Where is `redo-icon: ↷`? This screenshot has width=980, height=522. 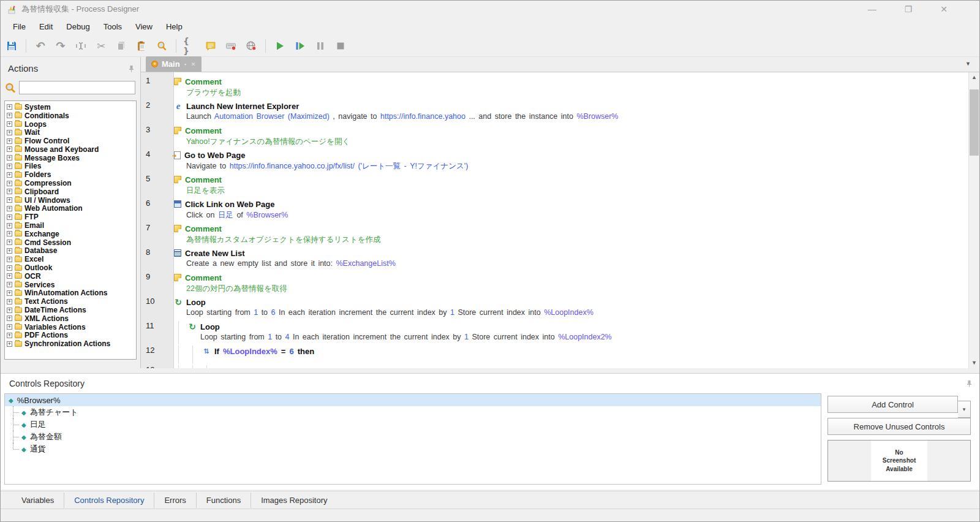
redo-icon: ↷ is located at coordinates (61, 46).